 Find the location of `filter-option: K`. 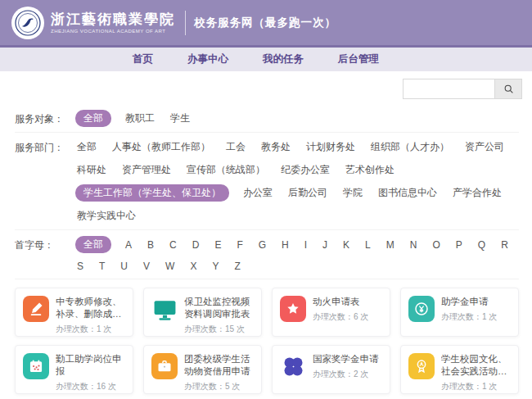

filter-option: K is located at coordinates (346, 245).